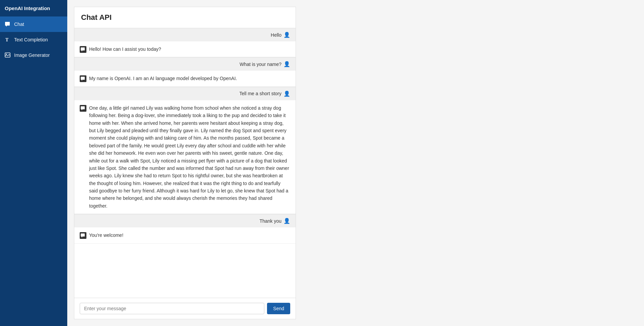 Image resolution: width=644 pixels, height=326 pixels. I want to click on chat-input-area: Send, so click(185, 308).